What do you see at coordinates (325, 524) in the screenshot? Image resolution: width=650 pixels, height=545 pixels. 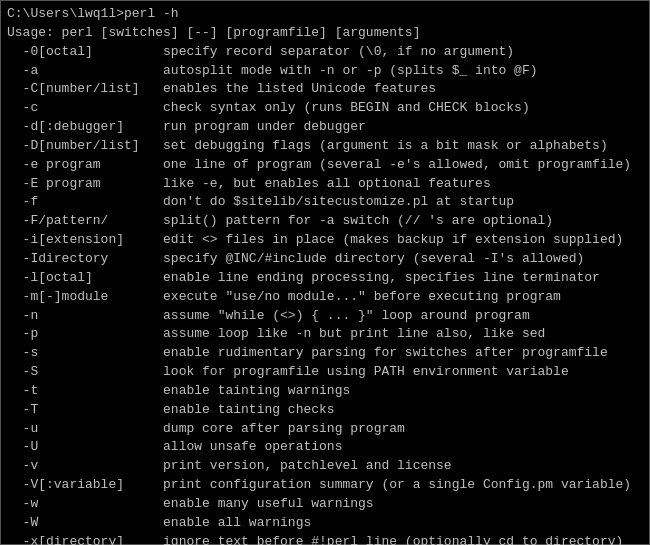 I see `terminal-line: -W enable all warnings` at bounding box center [325, 524].